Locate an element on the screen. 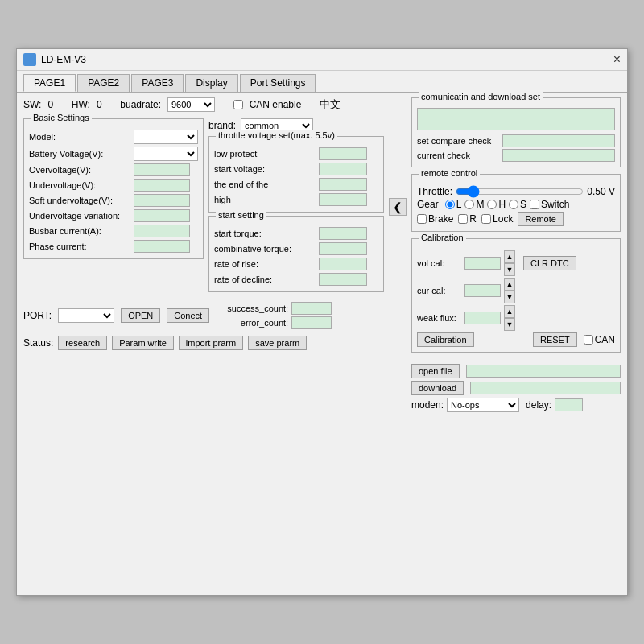 This screenshot has height=644, width=644. weak-flux-up-button: ▲ is located at coordinates (510, 312).